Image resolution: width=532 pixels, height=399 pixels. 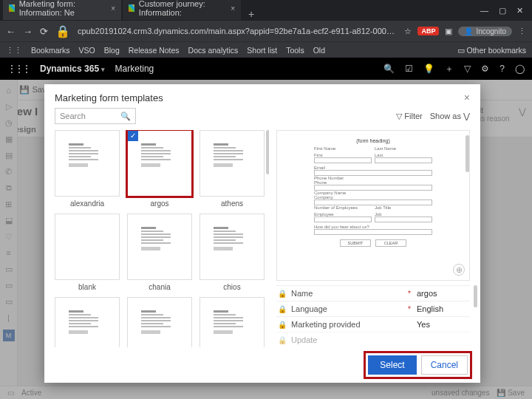 What do you see at coordinates (502, 10) in the screenshot?
I see `maximize-icon: ▢` at bounding box center [502, 10].